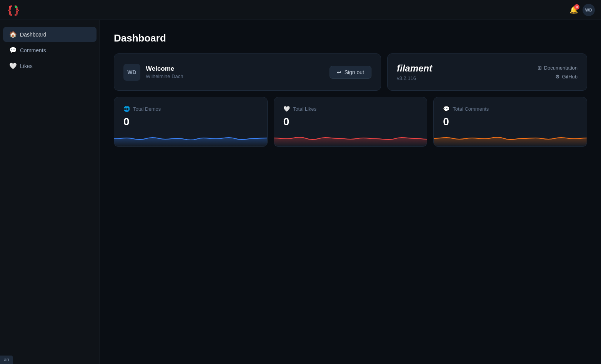  What do you see at coordinates (351, 122) in the screenshot?
I see `stat-value-likes: 0` at bounding box center [351, 122].